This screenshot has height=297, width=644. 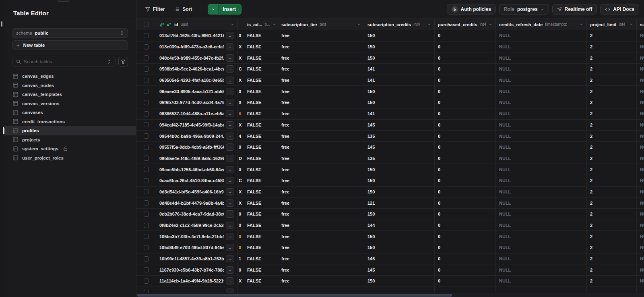 What do you see at coordinates (197, 147) in the screenshot?
I see `id-cell: 09557f5a-0dcb-4cb9-a6fb-fff366... →` at bounding box center [197, 147].